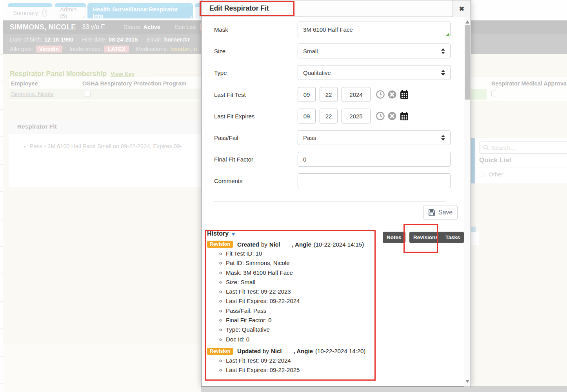  I want to click on passfail-select: Pass, so click(374, 138).